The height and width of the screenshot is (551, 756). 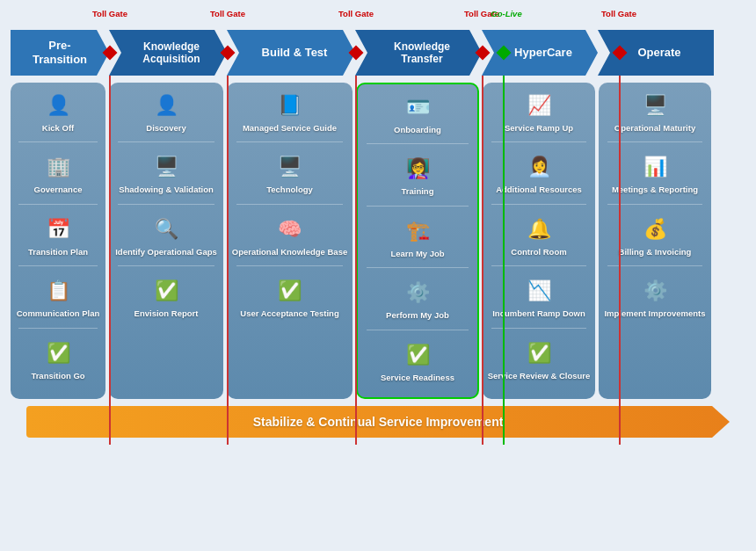 I want to click on technology-label: Technology, so click(x=290, y=190).